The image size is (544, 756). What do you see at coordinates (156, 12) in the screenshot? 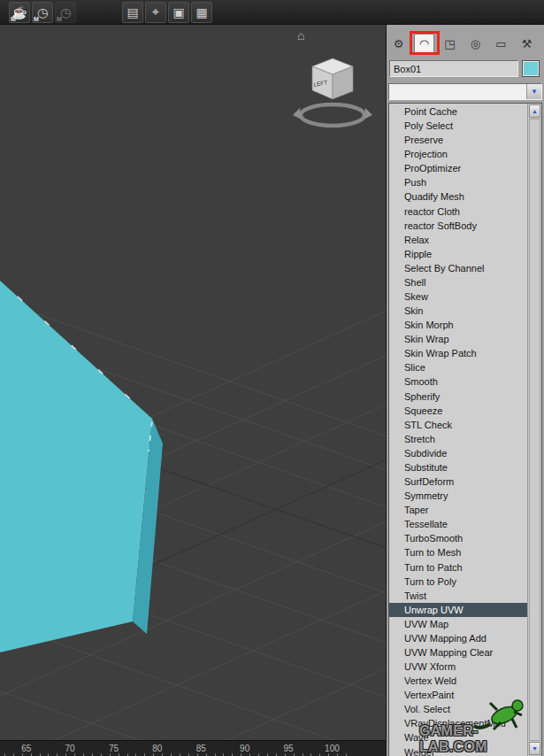
I see `render-setup-icon: ⌖` at bounding box center [156, 12].